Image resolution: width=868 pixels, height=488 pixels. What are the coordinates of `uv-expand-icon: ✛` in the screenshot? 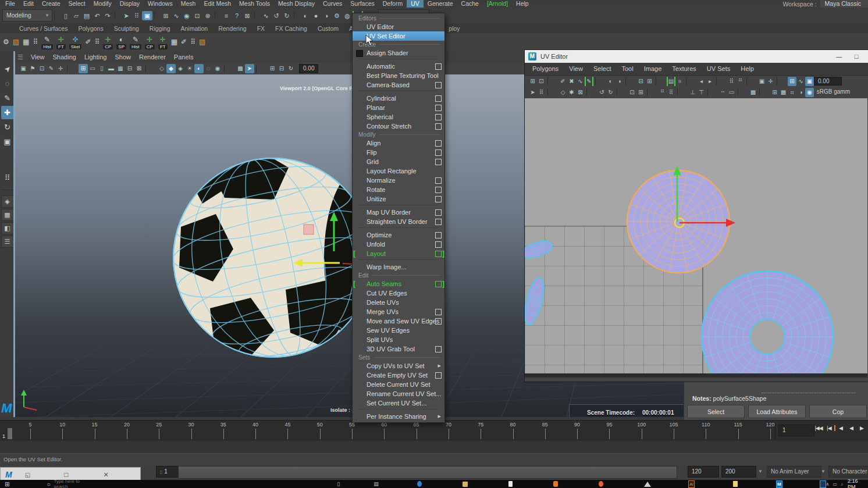 It's located at (770, 81).